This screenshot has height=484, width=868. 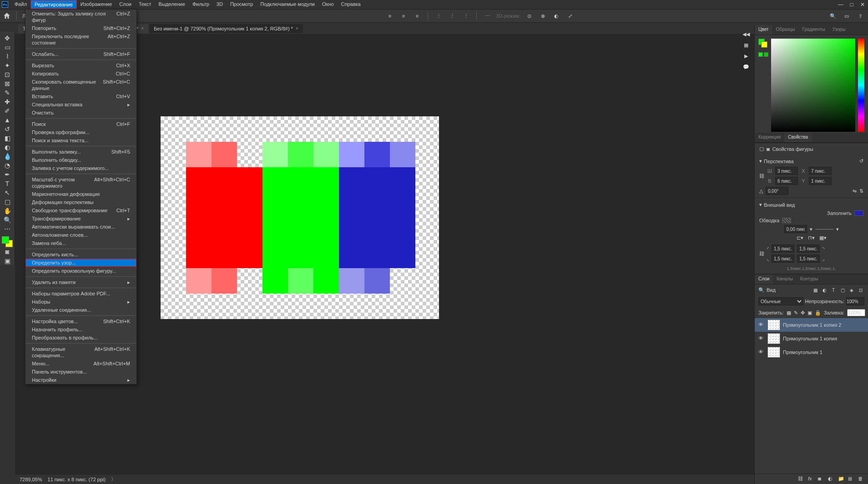 I want to click on opacity-input, so click(x=855, y=301).